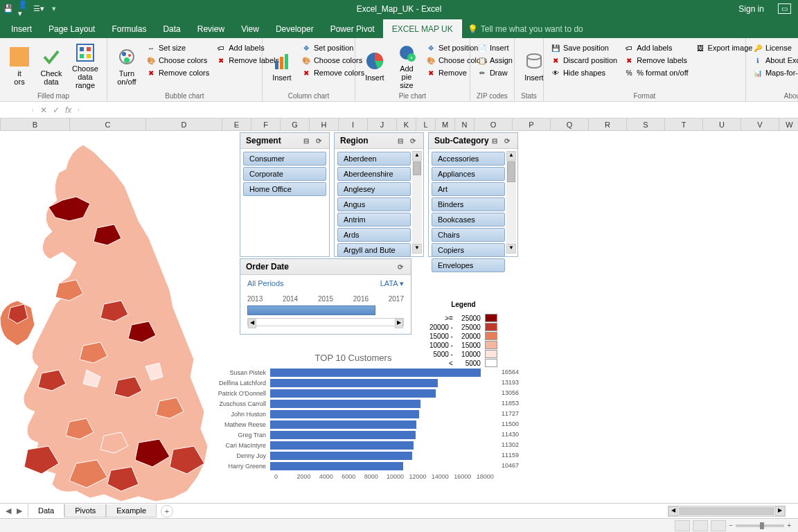 This screenshot has height=532, width=798. I want to click on signin-link: Sign in, so click(751, 9).